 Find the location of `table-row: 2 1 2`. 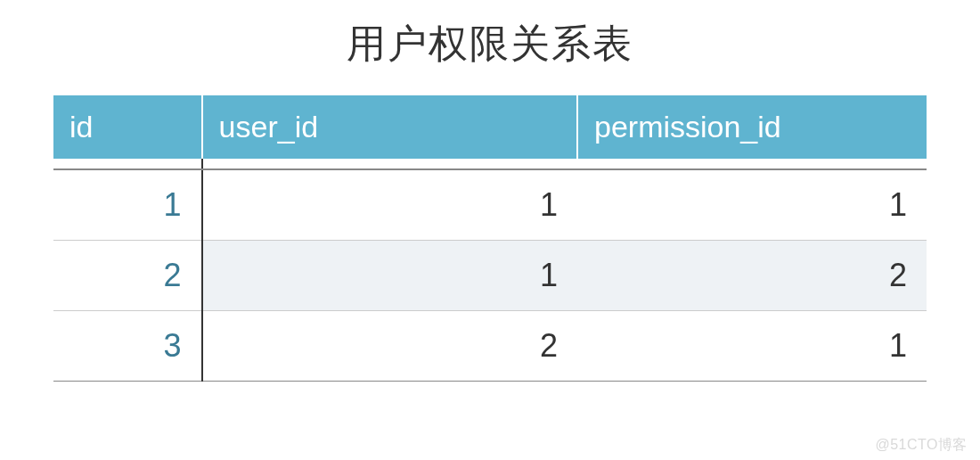

table-row: 2 1 2 is located at coordinates (490, 276).